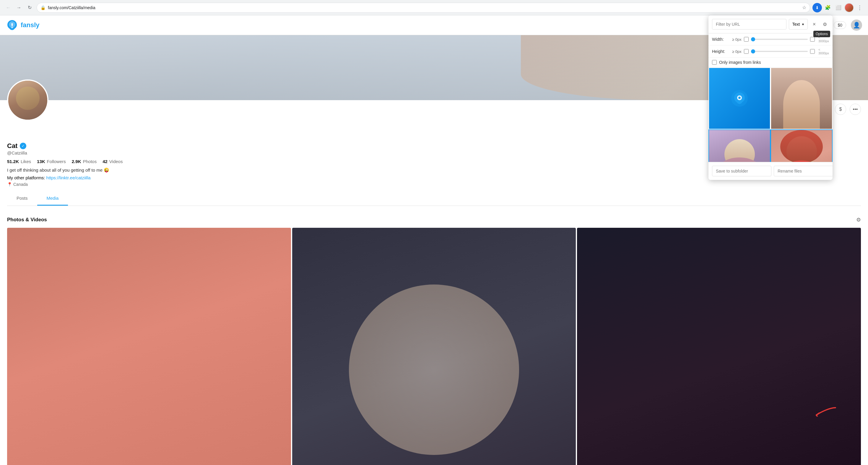 This screenshot has height=465, width=868. What do you see at coordinates (855, 109) in the screenshot?
I see `more-button: •••` at bounding box center [855, 109].